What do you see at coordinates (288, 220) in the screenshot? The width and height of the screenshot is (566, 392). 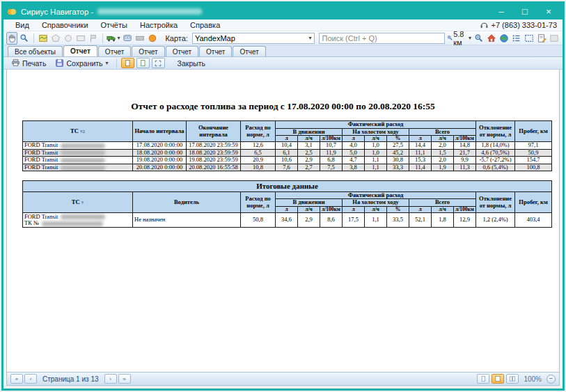 I see `table-row: FORD Transit ТК № Не назначен 50,8 34,6 …` at bounding box center [288, 220].